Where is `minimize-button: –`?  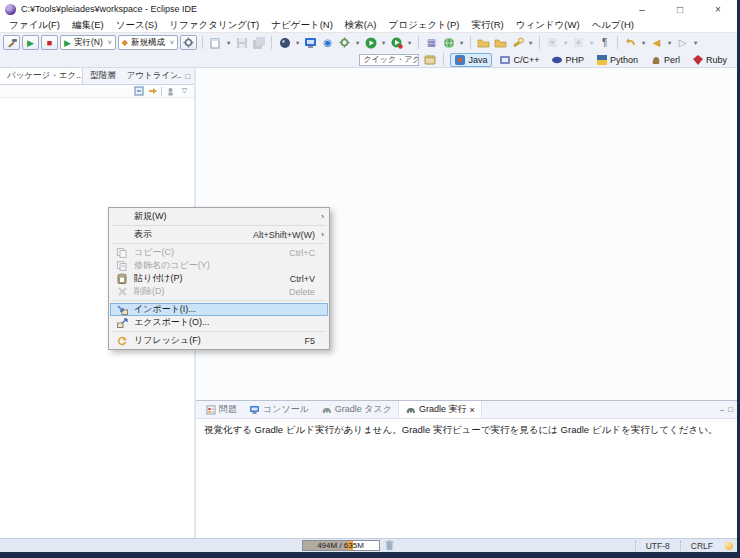 minimize-button: – is located at coordinates (642, 9).